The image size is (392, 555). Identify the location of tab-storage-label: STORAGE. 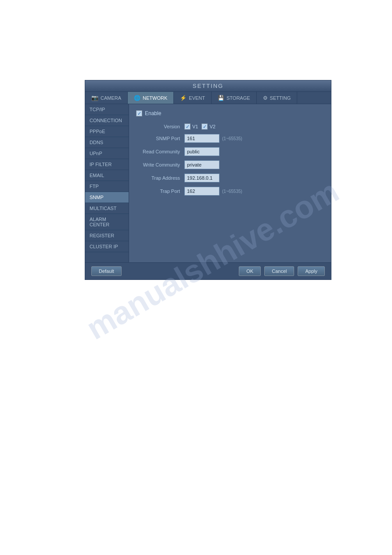
(238, 98).